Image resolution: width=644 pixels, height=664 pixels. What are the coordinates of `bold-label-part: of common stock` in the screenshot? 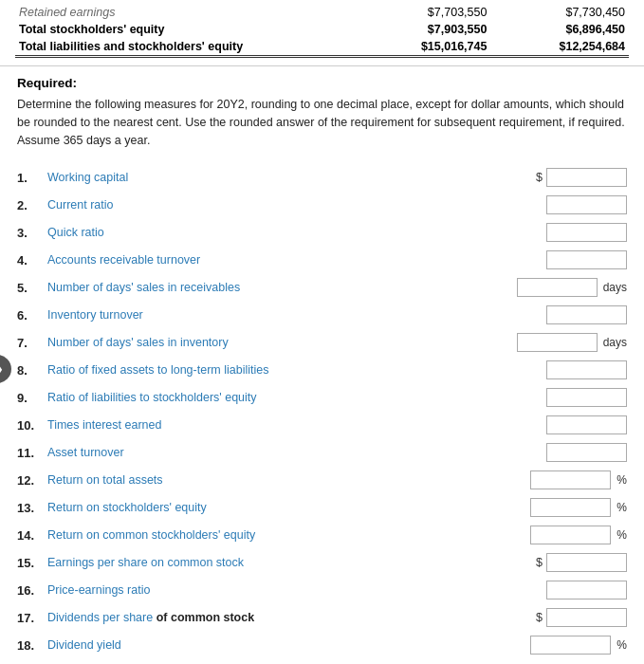 It's located at (206, 618).